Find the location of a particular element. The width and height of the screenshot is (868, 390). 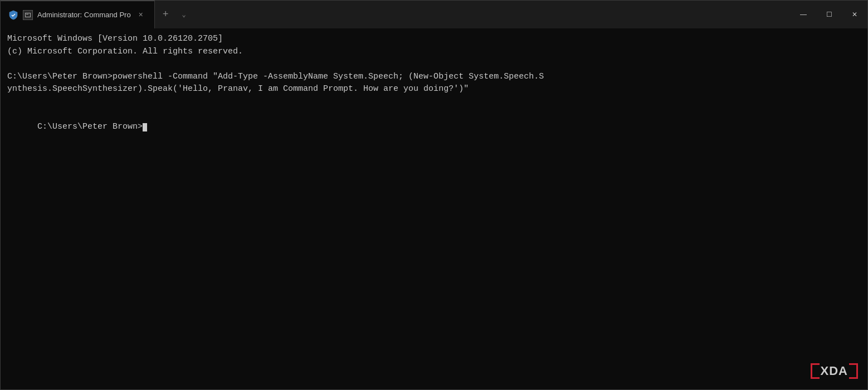

terminal-cursor is located at coordinates (145, 127).